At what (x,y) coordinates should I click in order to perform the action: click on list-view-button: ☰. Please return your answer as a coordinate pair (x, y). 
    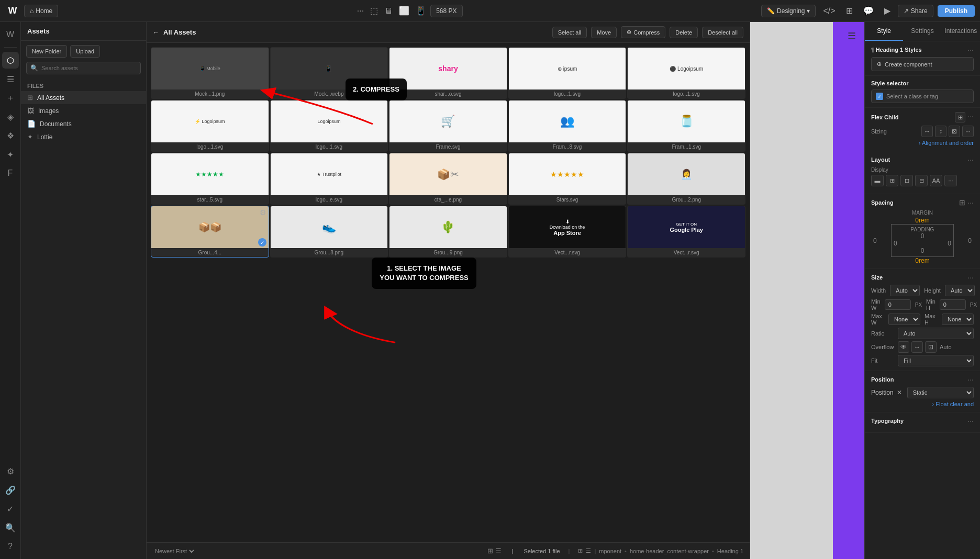
    Looking at the image, I should click on (498, 551).